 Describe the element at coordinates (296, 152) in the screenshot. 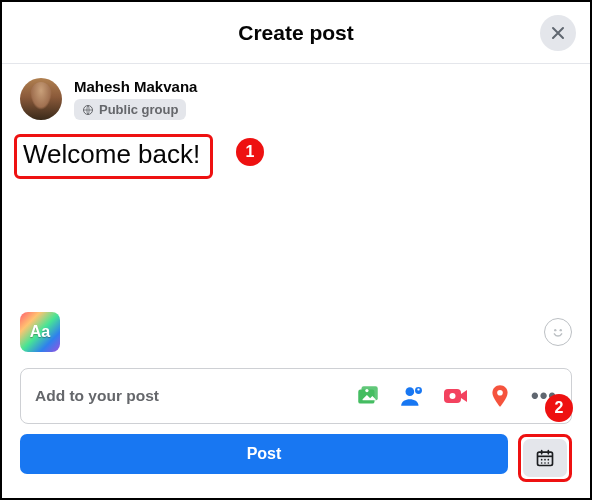

I see `post-content-area: Welcome back! 1` at that location.